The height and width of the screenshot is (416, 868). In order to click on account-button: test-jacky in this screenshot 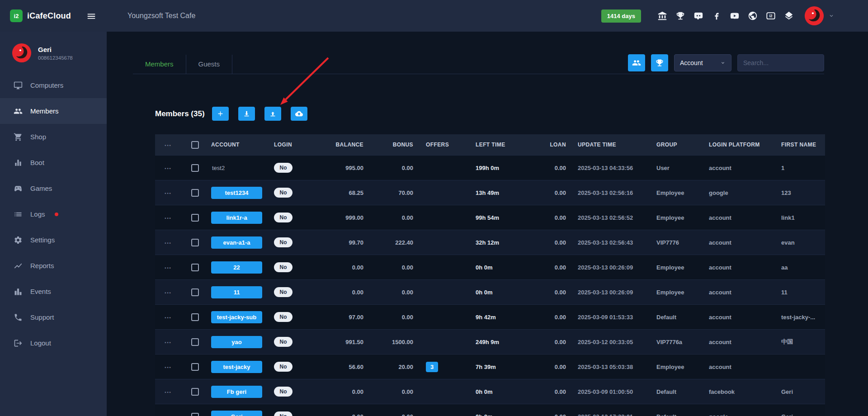, I will do `click(237, 367)`.